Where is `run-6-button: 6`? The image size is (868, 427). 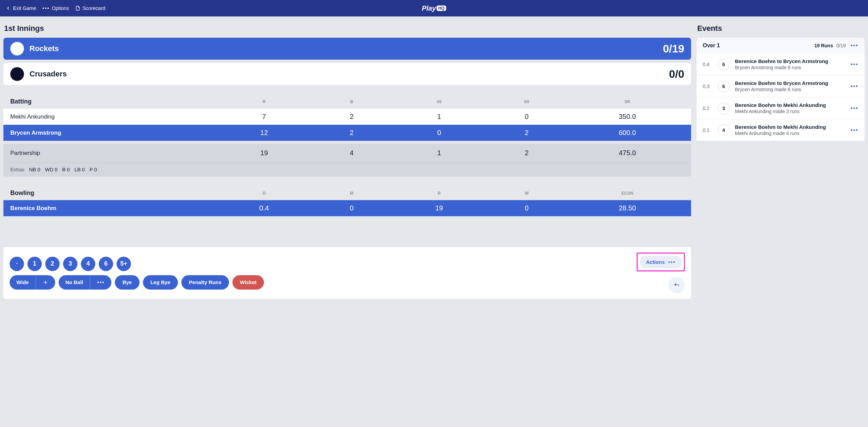
run-6-button: 6 is located at coordinates (106, 264).